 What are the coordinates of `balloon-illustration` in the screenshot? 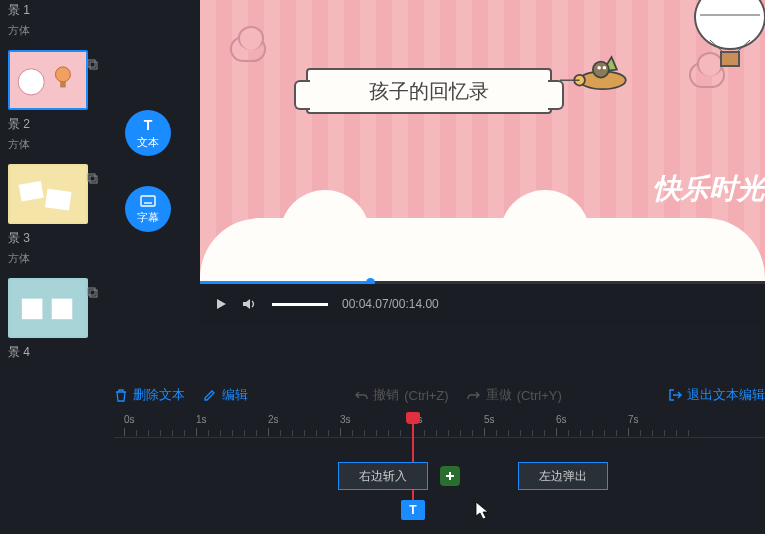 It's located at (725, 35).